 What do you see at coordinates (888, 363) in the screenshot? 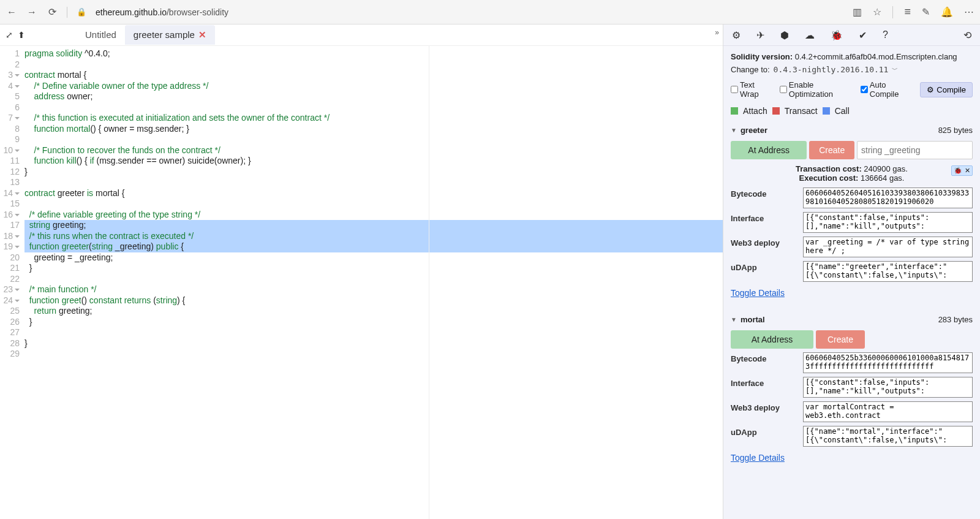
I see `bytecode-value: 60606040525b33600060006101000a81548173ff…` at bounding box center [888, 363].